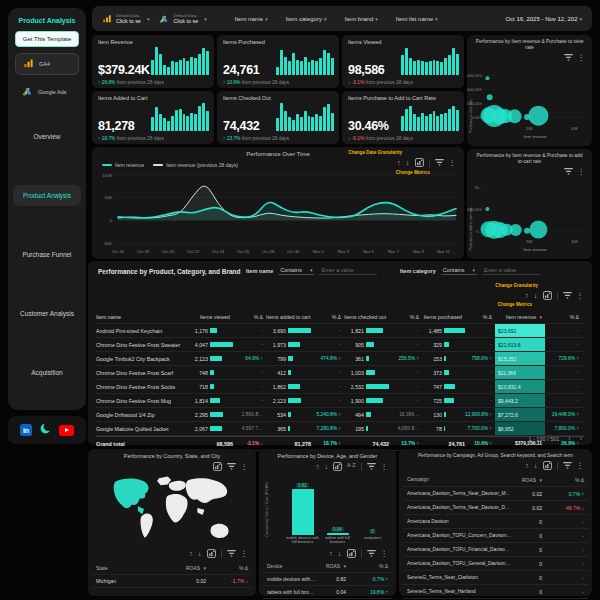  What do you see at coordinates (252, 19) in the screenshot?
I see `filter-item-name: Item name▾` at bounding box center [252, 19].